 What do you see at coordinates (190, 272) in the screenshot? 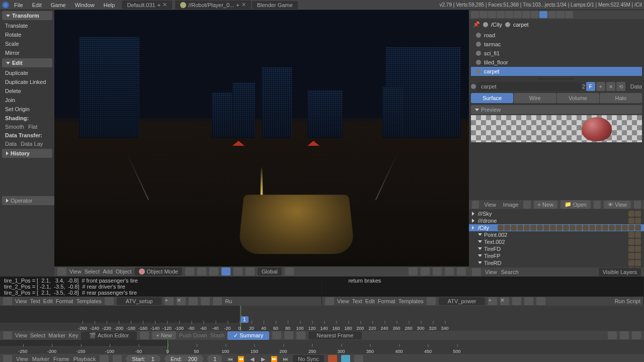
I see `shading-icon` at bounding box center [190, 272].